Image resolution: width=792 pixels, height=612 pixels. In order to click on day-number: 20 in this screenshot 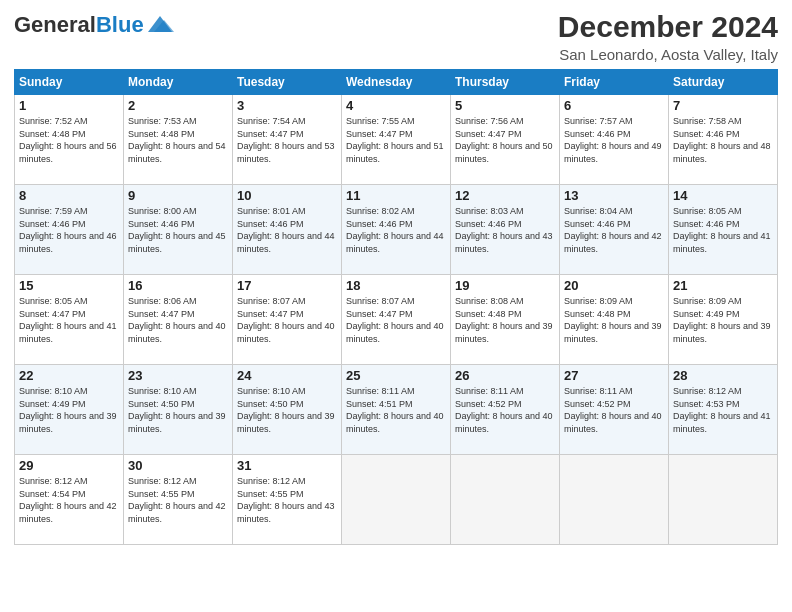, I will do `click(614, 286)`.